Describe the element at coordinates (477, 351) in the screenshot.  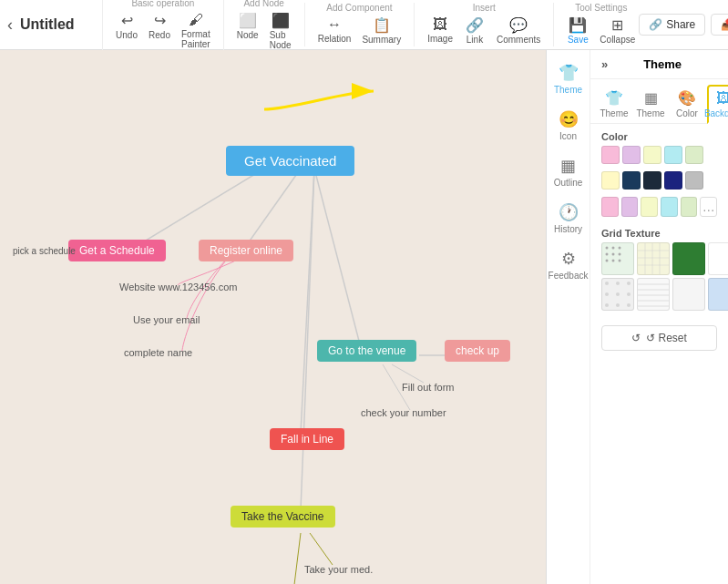
I see `checkup-node: check up` at that location.